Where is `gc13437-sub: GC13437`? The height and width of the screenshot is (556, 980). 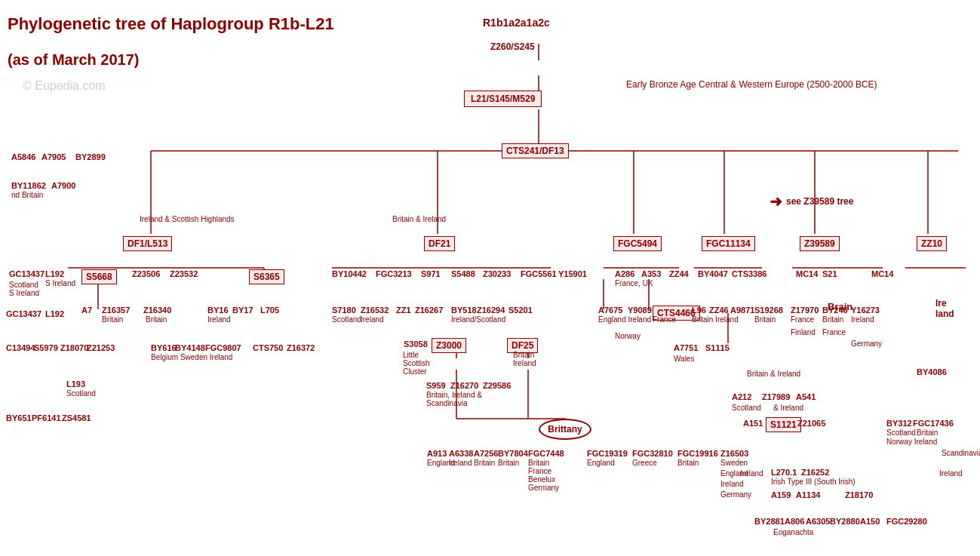
gc13437-sub: GC13437 is located at coordinates (24, 314).